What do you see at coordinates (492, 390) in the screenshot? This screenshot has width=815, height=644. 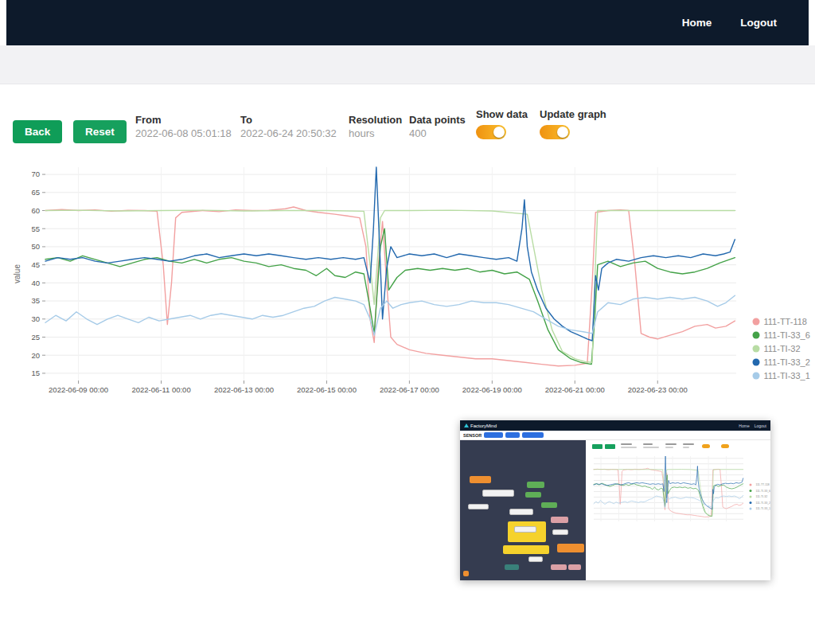 I see `svg-text: 2022-06-19 00:00` at bounding box center [492, 390].